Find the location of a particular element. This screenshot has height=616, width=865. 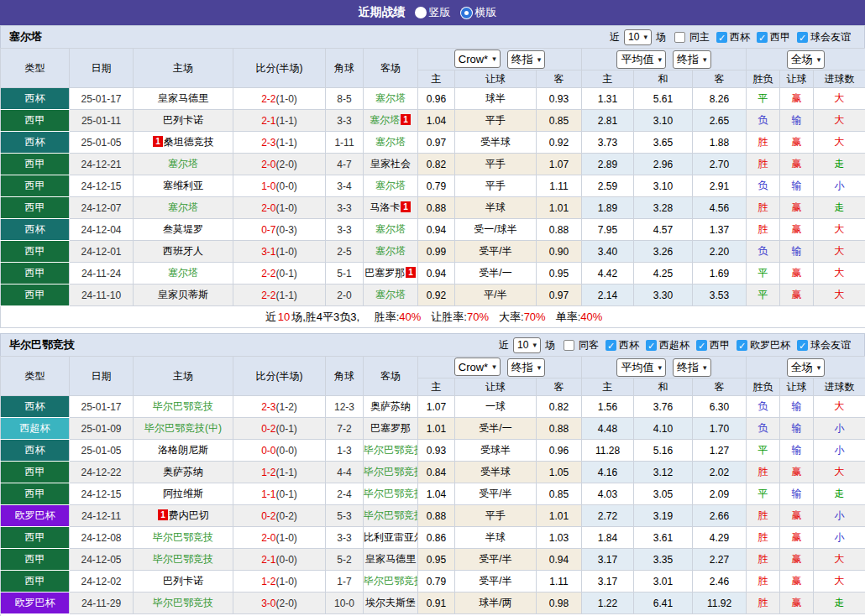

date-cell: 25-01-05 is located at coordinates (102, 451).